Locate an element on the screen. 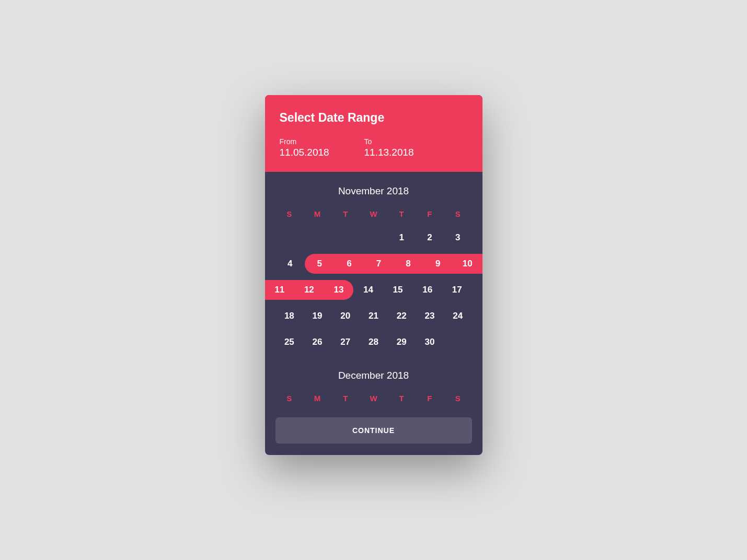 This screenshot has height=560, width=747. calendar-day: 25 is located at coordinates (290, 342).